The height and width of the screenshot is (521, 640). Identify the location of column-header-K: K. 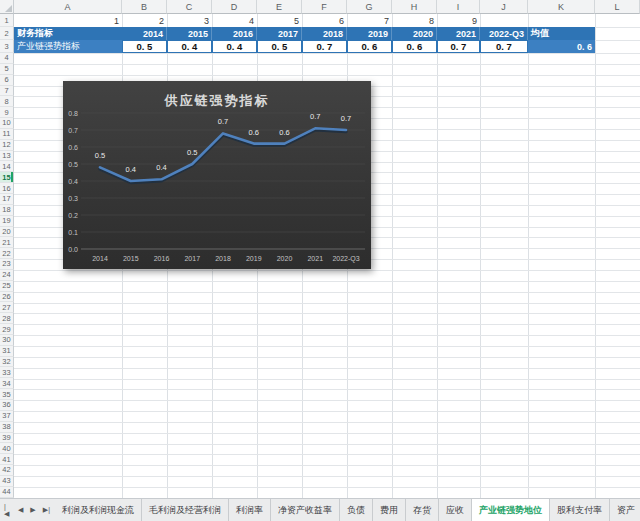
(562, 7).